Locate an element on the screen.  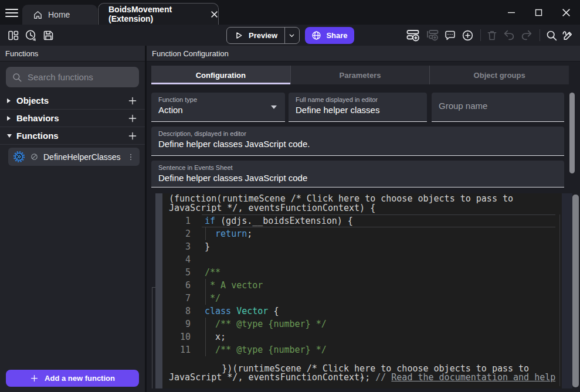
tab-home-label: Home is located at coordinates (59, 15).